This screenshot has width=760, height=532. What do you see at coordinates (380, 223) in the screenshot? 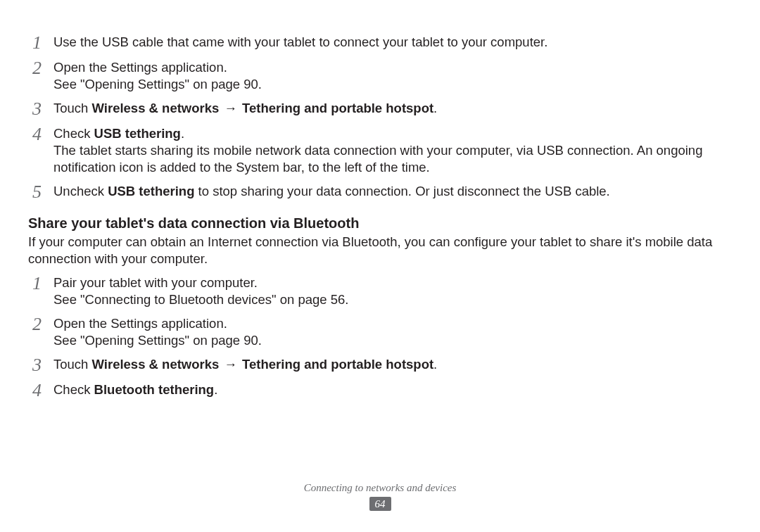
I see `section-heading: Share your tablet's data connection via …` at bounding box center [380, 223].